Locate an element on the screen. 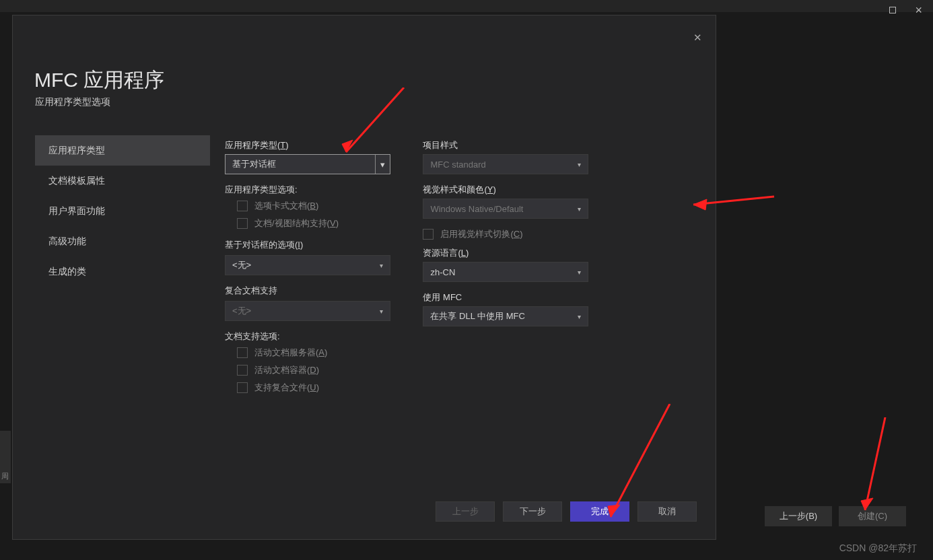  enable-visual-switch-checkbox is located at coordinates (428, 234).